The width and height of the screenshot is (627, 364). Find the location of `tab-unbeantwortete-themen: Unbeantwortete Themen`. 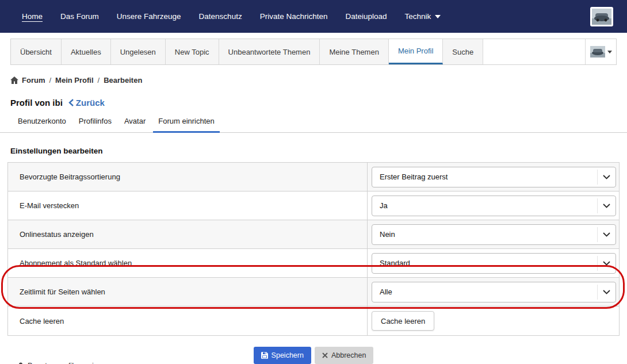

tab-unbeantwortete-themen: Unbeantwortete Themen is located at coordinates (270, 52).